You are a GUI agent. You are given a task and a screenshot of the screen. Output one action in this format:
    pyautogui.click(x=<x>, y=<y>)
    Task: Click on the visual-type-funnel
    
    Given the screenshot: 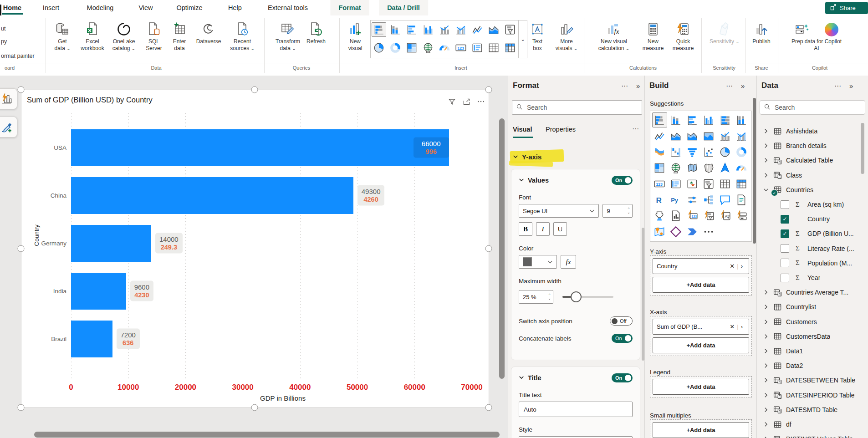 What is the action you would take?
    pyautogui.click(x=692, y=152)
    